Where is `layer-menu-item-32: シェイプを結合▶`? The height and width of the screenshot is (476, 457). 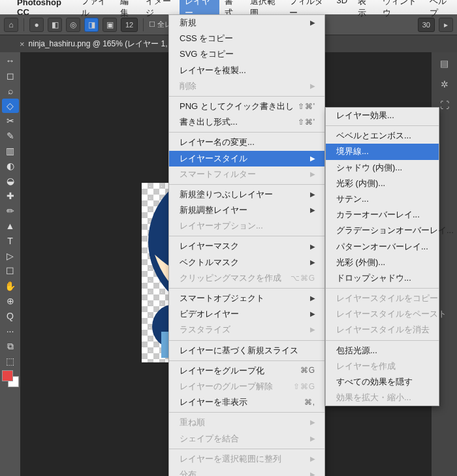
layer-menu-item-32: シェイプを結合▶ is located at coordinates (247, 439).